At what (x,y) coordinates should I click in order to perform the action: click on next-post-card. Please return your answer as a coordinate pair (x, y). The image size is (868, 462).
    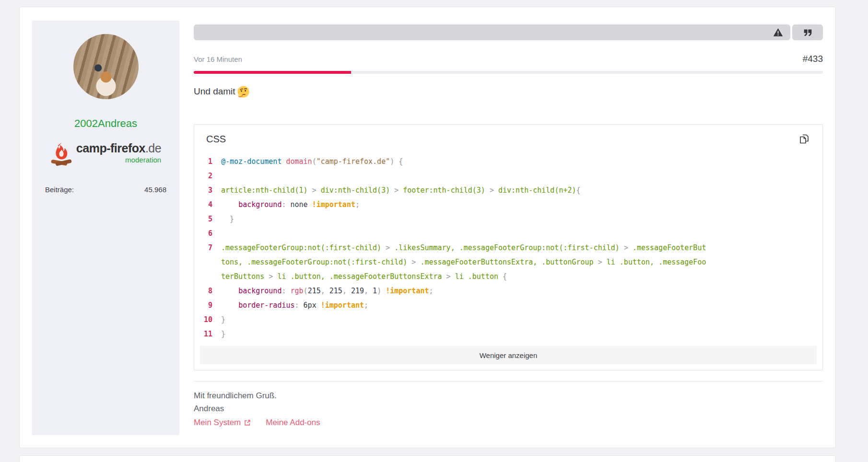
    Looking at the image, I should click on (428, 459).